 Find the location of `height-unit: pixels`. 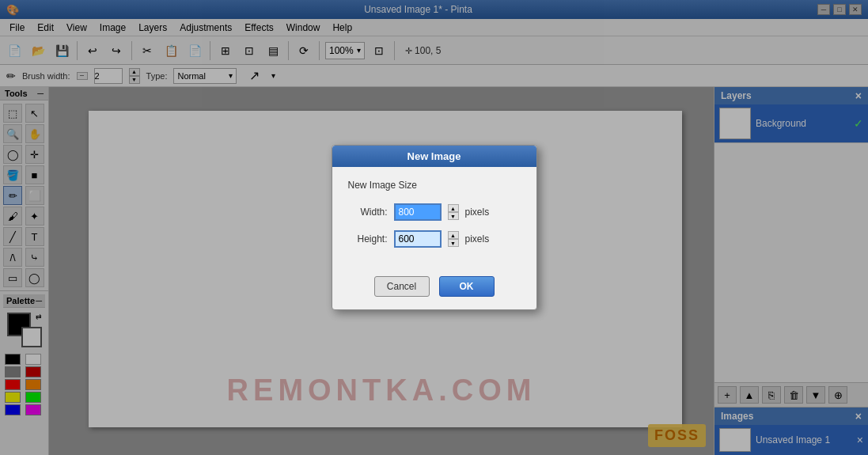

height-unit: pixels is located at coordinates (478, 239).